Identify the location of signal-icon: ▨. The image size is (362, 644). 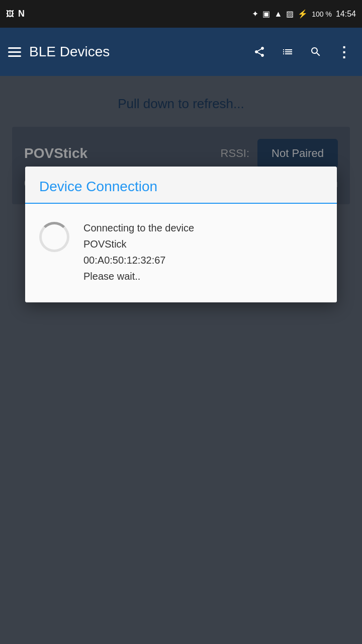
(290, 14).